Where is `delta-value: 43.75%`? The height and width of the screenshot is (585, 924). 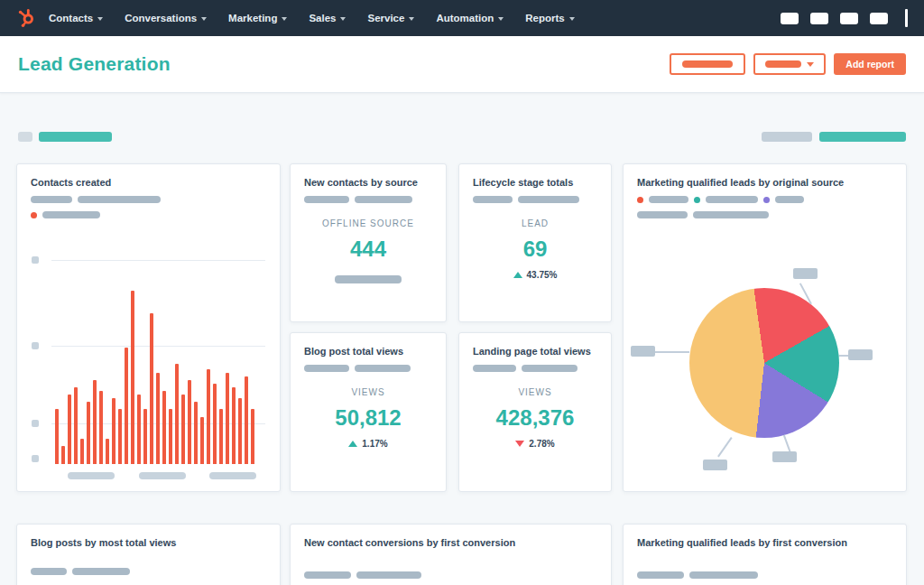
delta-value: 43.75% is located at coordinates (542, 274).